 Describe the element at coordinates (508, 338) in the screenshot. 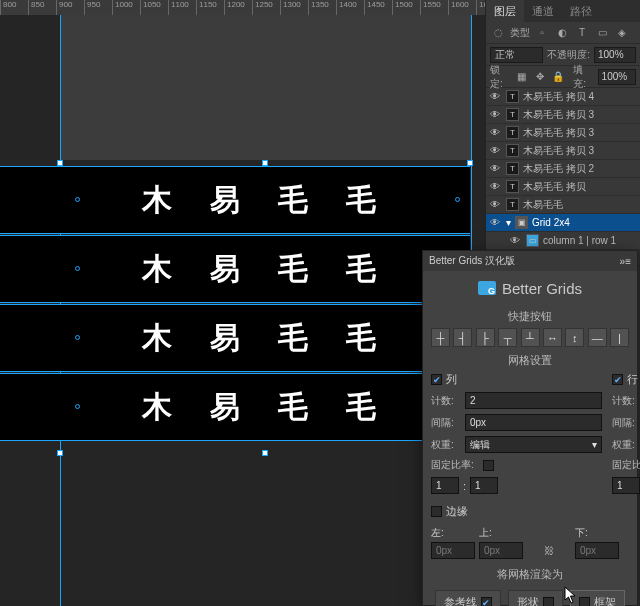

I see `align-top-icon: ┬` at that location.